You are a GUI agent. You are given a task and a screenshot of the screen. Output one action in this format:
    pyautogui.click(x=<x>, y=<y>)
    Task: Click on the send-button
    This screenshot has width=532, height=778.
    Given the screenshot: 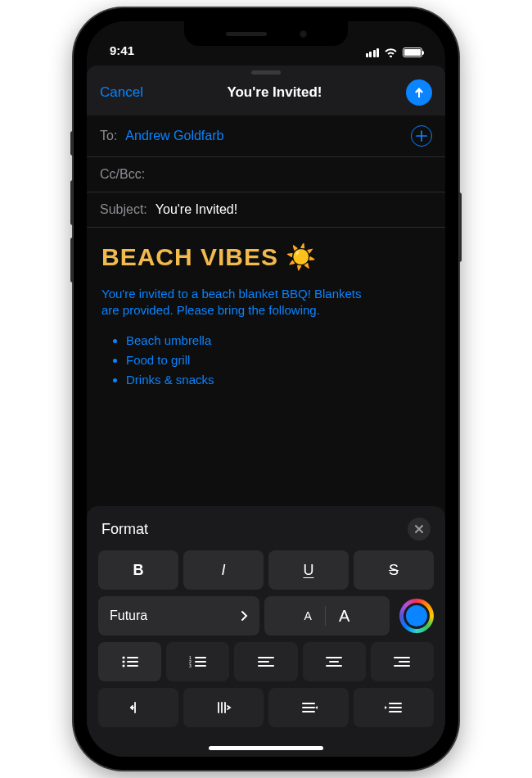 What is the action you would take?
    pyautogui.click(x=419, y=93)
    